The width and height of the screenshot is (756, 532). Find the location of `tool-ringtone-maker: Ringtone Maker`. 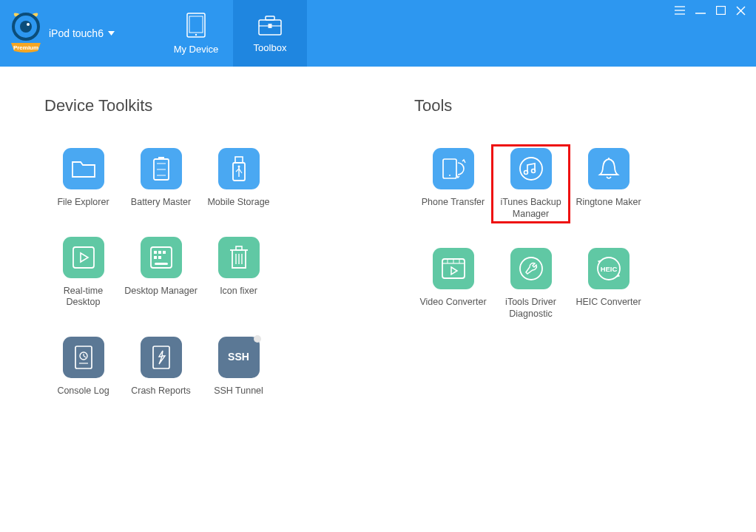

tool-ringtone-maker: Ringtone Maker is located at coordinates (608, 183).